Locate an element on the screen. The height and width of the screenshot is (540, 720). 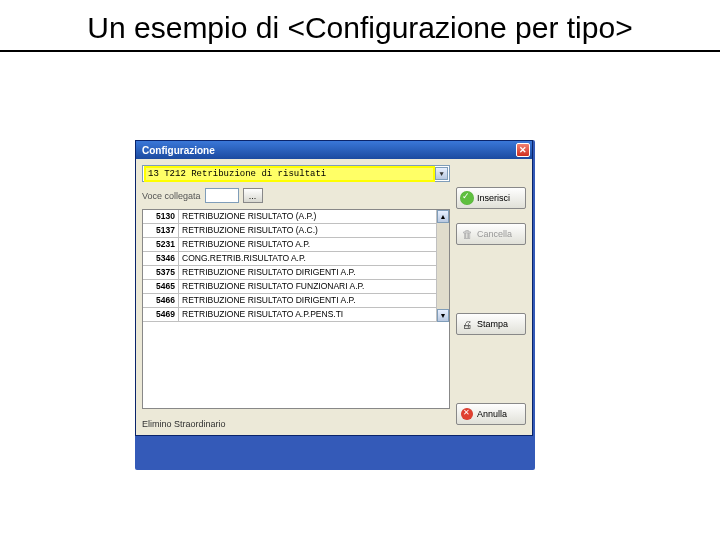
row-code: 5466 is located at coordinates (161, 300).